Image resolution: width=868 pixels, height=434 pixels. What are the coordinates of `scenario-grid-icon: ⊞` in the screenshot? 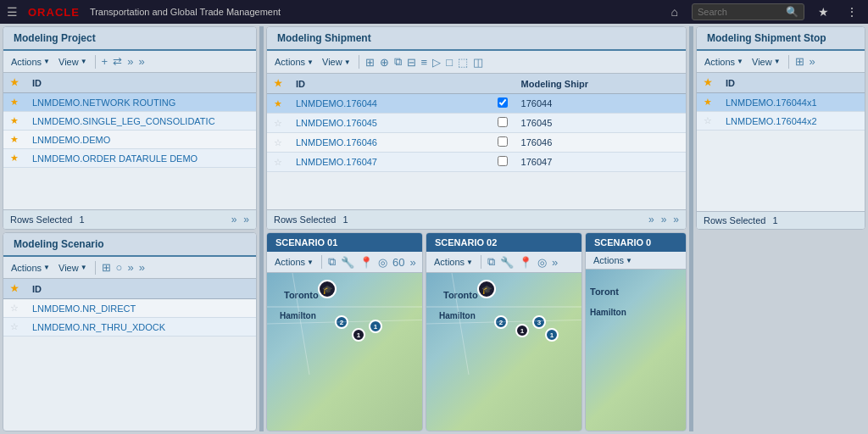 It's located at (107, 268).